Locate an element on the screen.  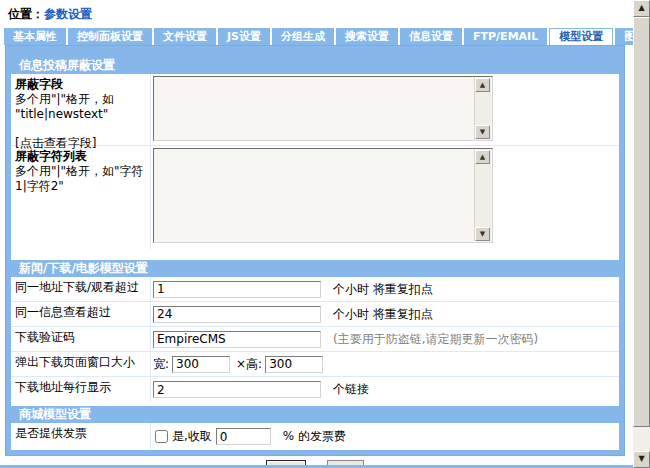
popup-window-size-label: 弹出下载页面窗口大小 is located at coordinates (81, 364).